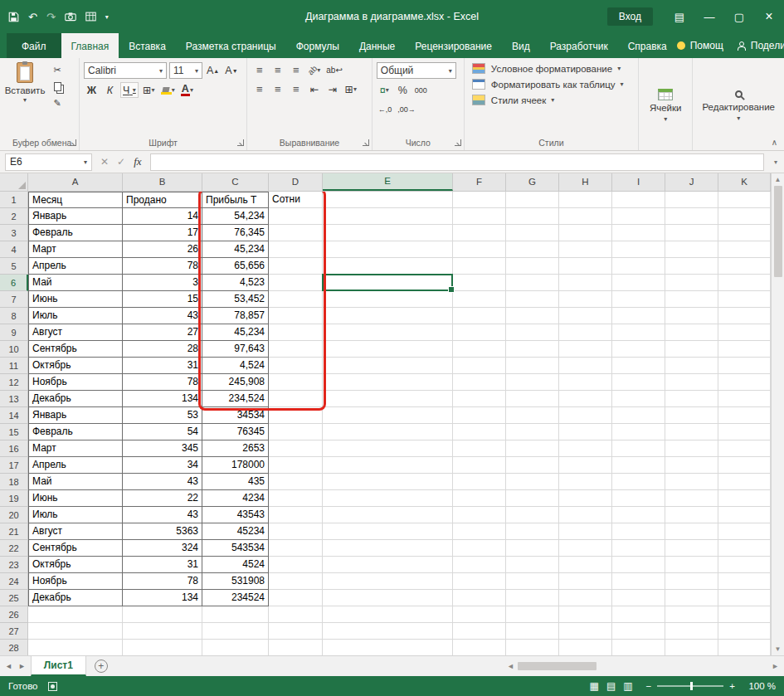 This screenshot has height=696, width=784. I want to click on cell-B22: 324, so click(163, 548).